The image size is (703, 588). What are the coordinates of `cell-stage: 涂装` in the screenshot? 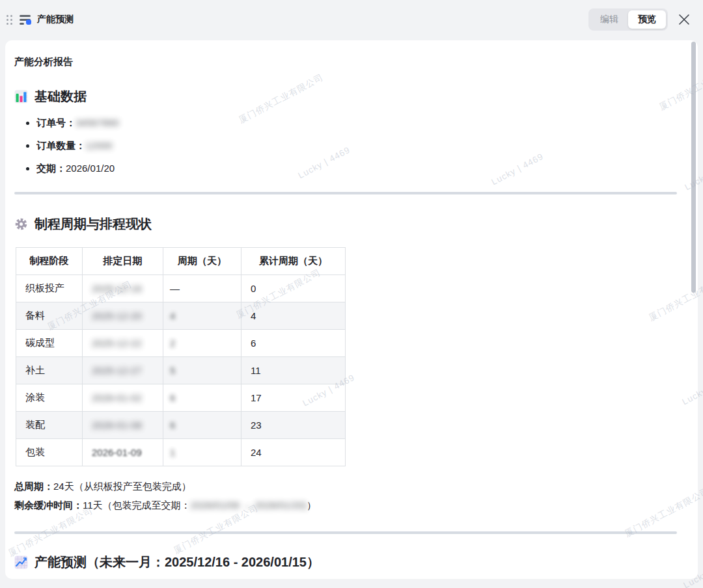 It's located at (49, 398).